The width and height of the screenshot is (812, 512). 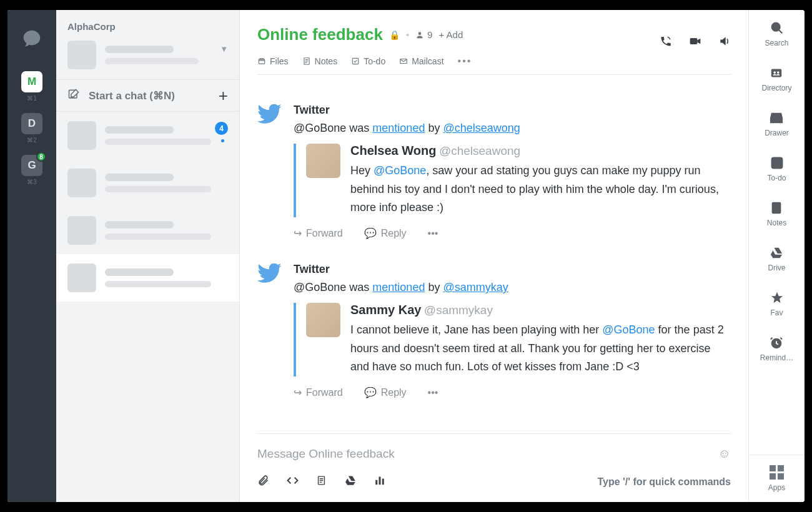 What do you see at coordinates (320, 61) in the screenshot?
I see `tab-notes: Notes` at bounding box center [320, 61].